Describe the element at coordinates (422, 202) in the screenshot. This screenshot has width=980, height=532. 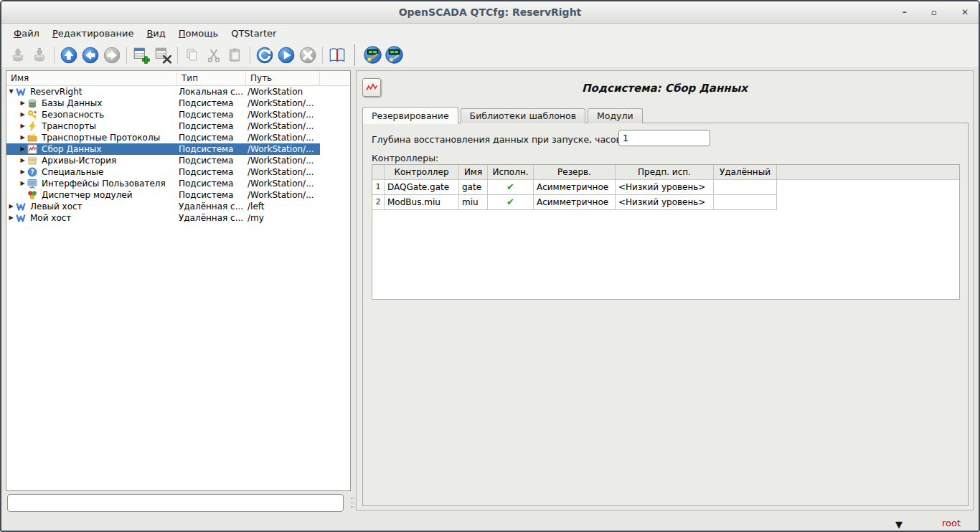
I see `cell-controller: ModBus.miu` at that location.